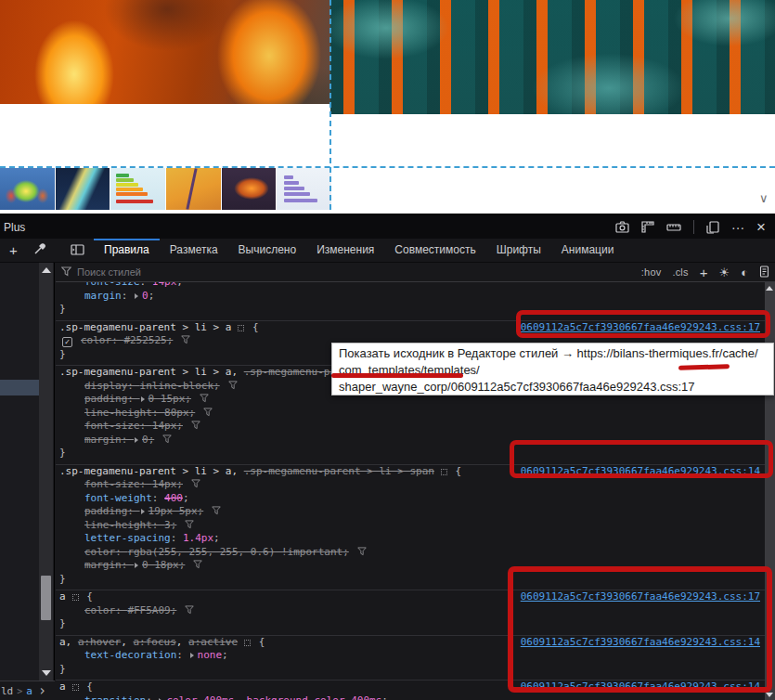 Image resolution: width=775 pixels, height=700 pixels. I want to click on breadcrumb-item-selected: a, so click(30, 691).